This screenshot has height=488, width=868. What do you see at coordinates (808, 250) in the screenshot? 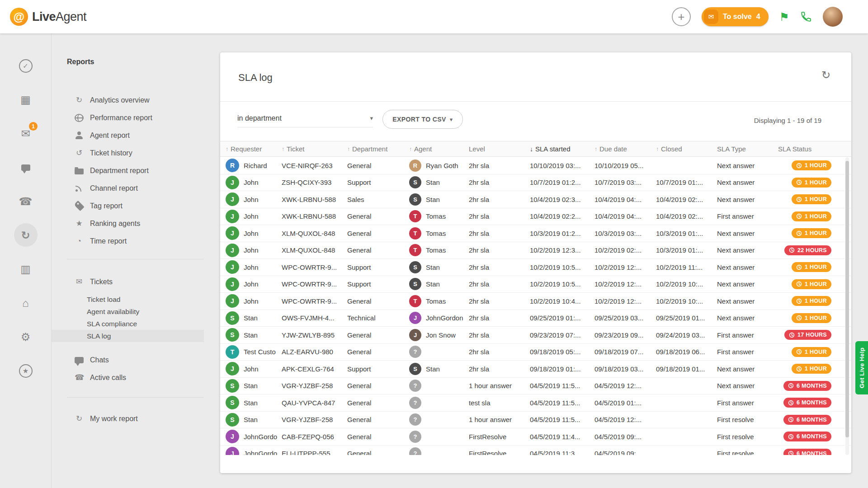
I see `sla-status-badge: 22 HOURS` at bounding box center [808, 250].